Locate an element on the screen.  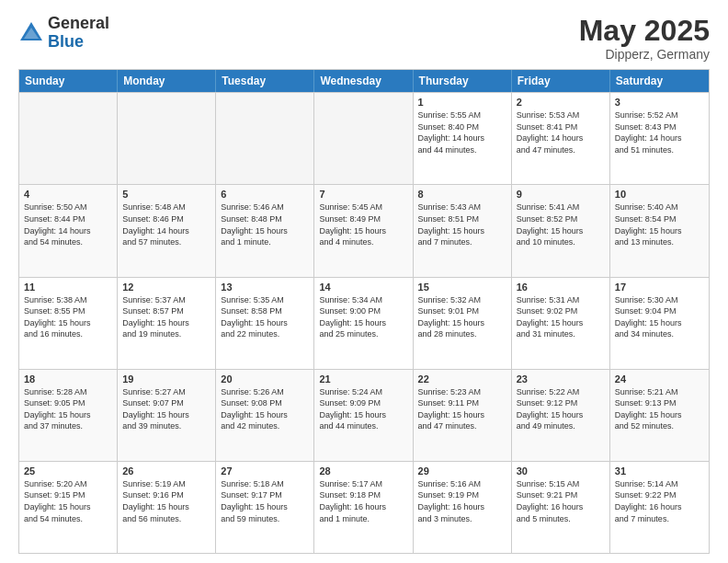
day-number: 9 is located at coordinates (561, 194).